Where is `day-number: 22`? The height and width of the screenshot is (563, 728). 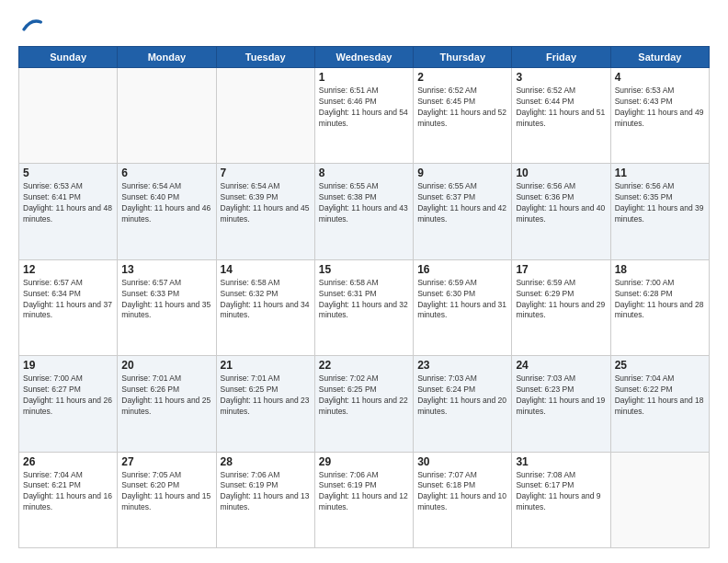 day-number: 22 is located at coordinates (364, 365).